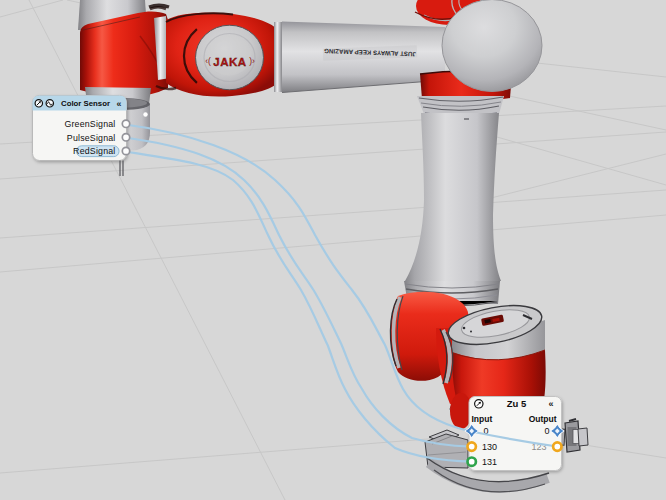  What do you see at coordinates (546, 431) in the screenshot?
I see `svg-text: 0` at bounding box center [546, 431].